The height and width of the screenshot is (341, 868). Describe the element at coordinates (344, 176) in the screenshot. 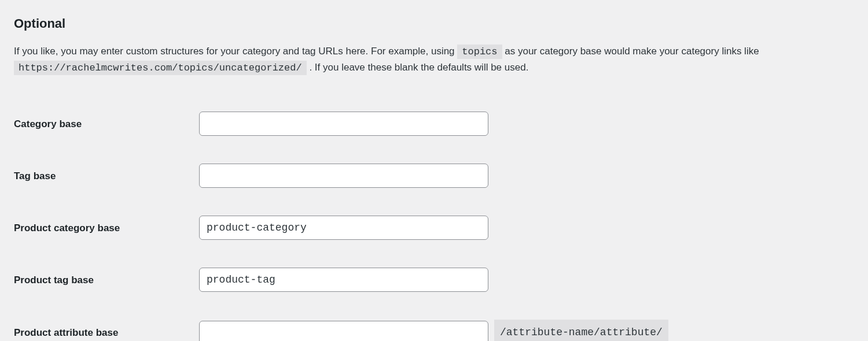

I see `tag-base-input` at that location.